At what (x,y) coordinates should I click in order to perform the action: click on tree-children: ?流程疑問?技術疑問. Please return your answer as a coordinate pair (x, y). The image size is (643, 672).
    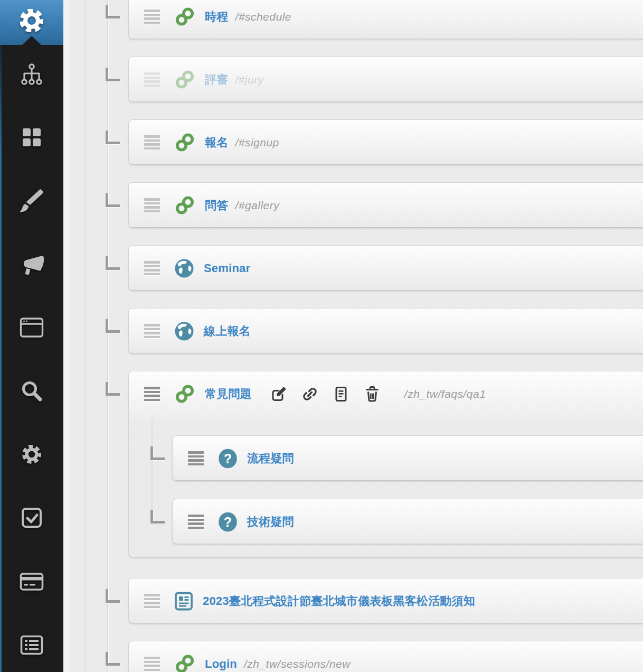
    Looking at the image, I should click on (408, 499).